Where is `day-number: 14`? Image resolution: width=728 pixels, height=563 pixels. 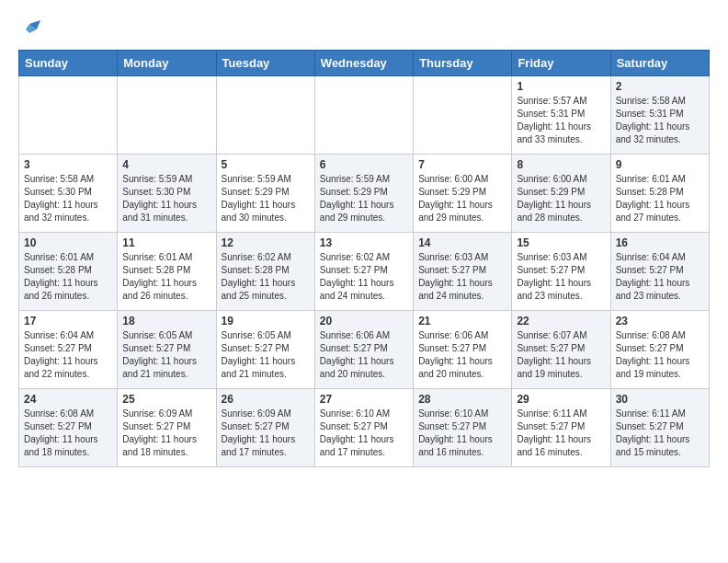
day-number: 14 is located at coordinates (462, 243).